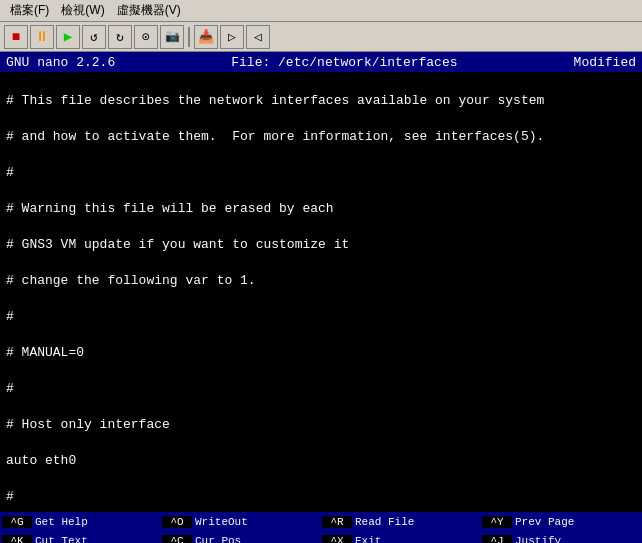 This screenshot has width=642, height=543. Describe the element at coordinates (321, 425) in the screenshot. I see `line-10: # Host only interface` at that location.